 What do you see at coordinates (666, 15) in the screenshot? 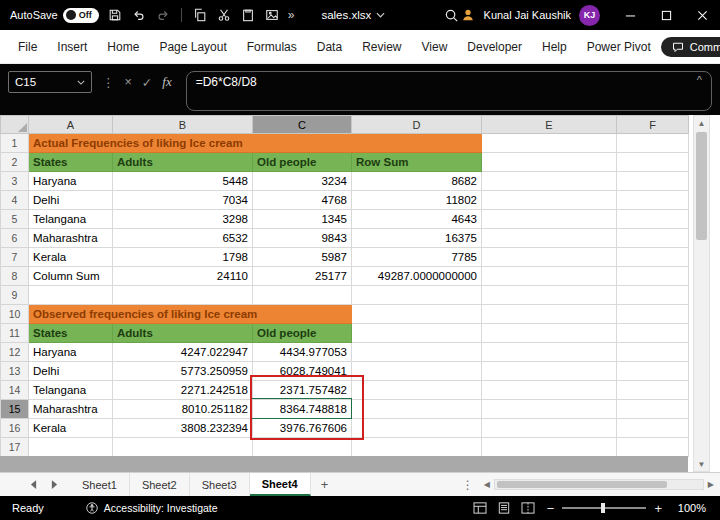
I see `maximize-button` at bounding box center [666, 15].